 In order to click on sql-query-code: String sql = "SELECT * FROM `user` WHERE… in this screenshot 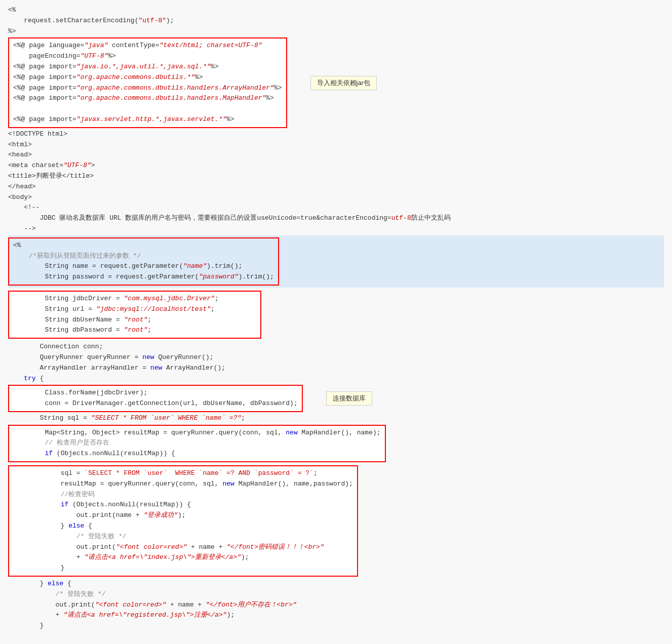, I will do `click(336, 418)`.